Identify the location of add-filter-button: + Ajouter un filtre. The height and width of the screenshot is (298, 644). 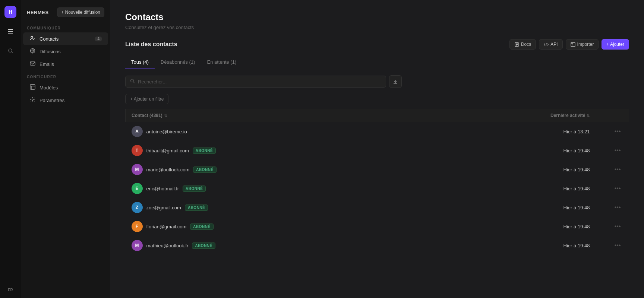
(147, 99).